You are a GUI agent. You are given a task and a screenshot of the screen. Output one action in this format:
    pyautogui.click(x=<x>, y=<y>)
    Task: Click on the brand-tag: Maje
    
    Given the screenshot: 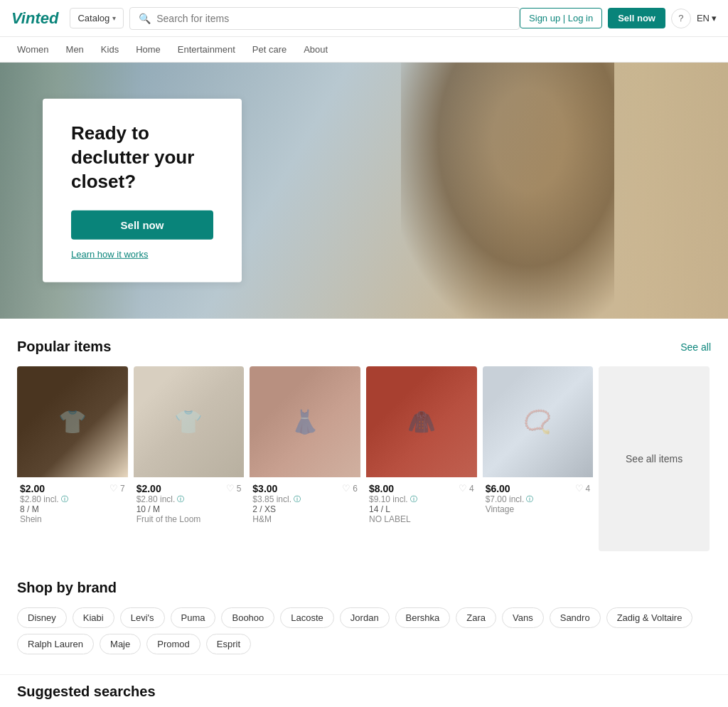 What is the action you would take?
    pyautogui.click(x=120, y=644)
    